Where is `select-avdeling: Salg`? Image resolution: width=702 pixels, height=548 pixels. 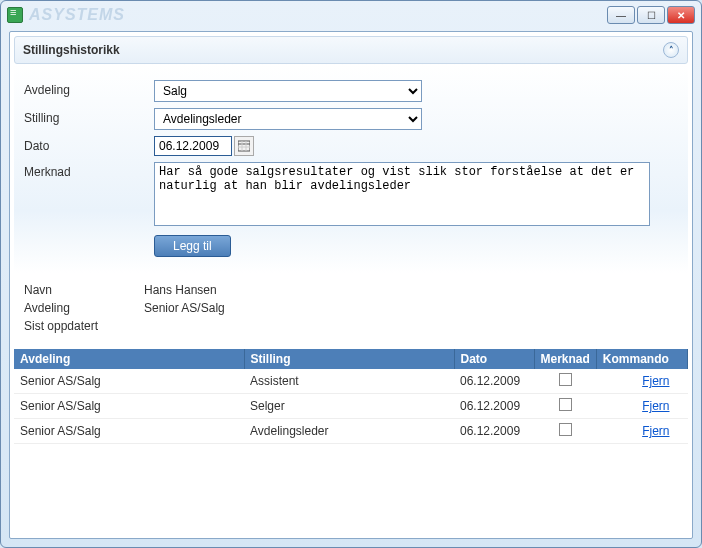
select-avdeling: Salg is located at coordinates (288, 91).